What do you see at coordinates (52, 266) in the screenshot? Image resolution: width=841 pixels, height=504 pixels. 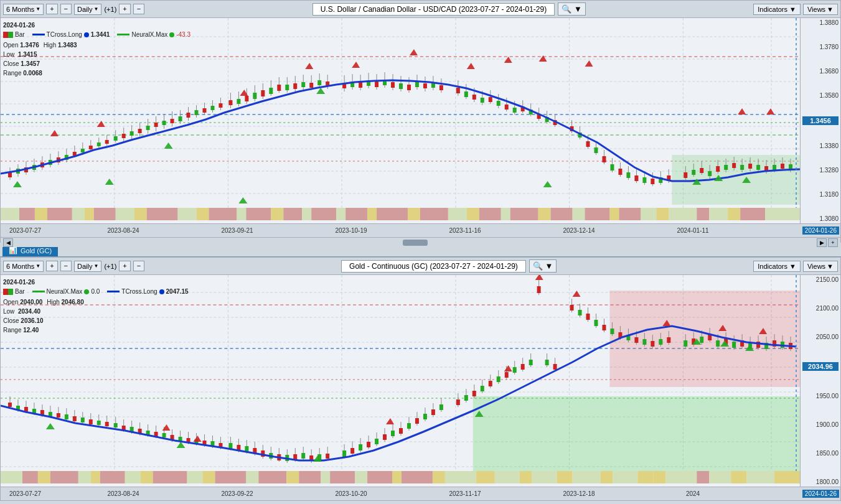 I see `zoom-in-btn-bottom: +` at bounding box center [52, 266].